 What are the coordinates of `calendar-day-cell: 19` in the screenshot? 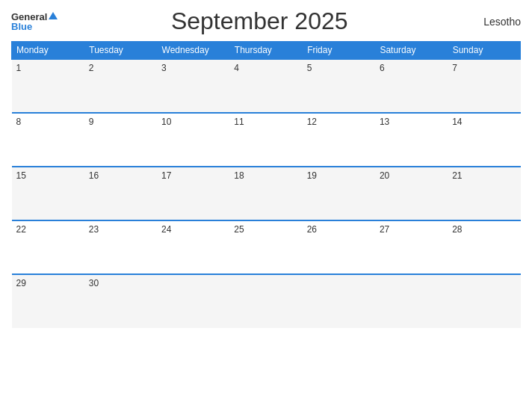 It's located at (339, 194).